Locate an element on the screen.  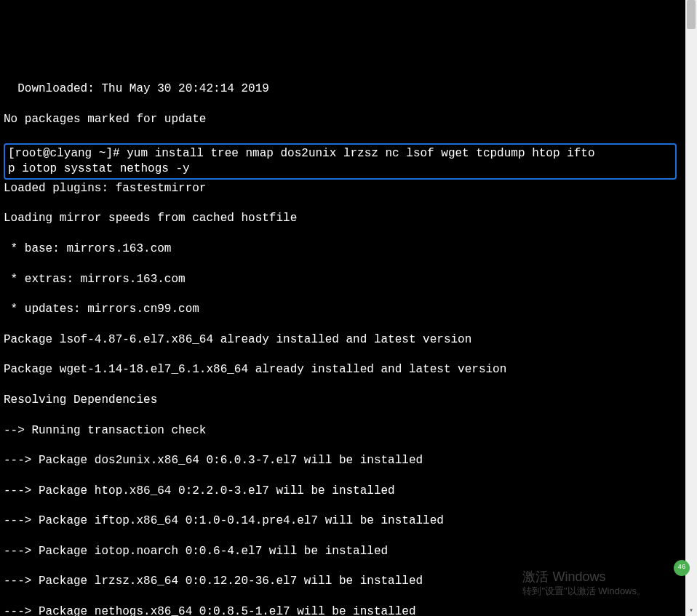
downloaded-line: Downloaded: Thu May 30 20:42:14 2019 is located at coordinates (348, 89).